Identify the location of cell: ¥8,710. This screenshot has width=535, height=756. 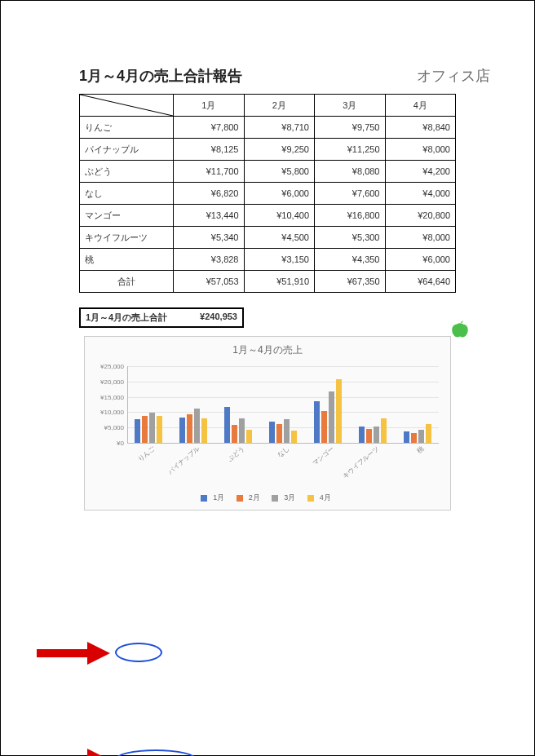
(279, 127).